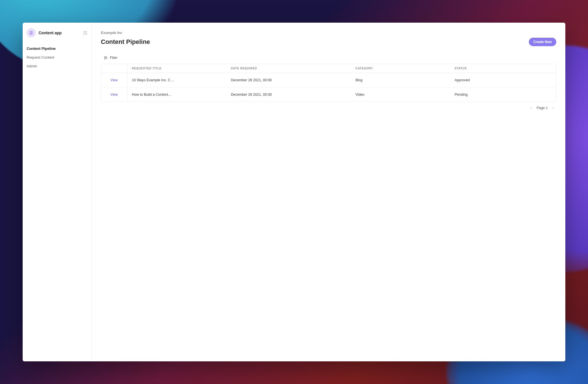  Describe the element at coordinates (57, 35) in the screenshot. I see `brand-row: Content app` at that location.